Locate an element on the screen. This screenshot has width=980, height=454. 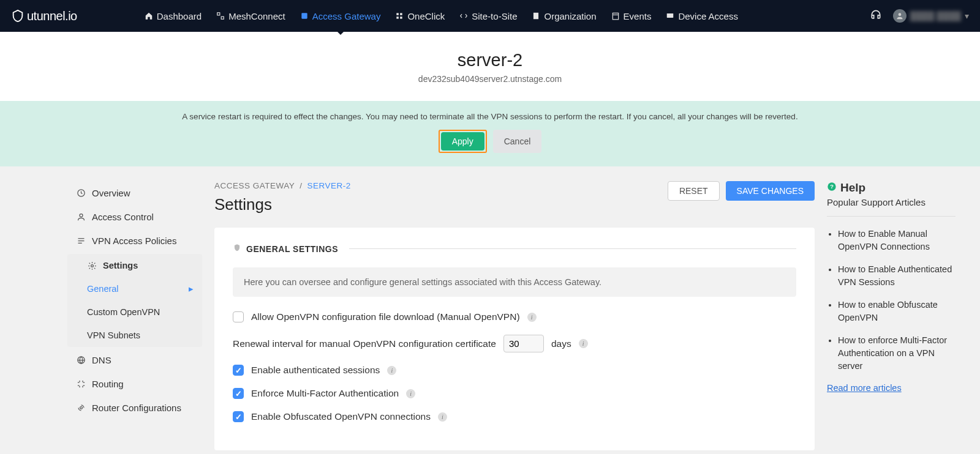
nav-label: Events is located at coordinates (638, 16).